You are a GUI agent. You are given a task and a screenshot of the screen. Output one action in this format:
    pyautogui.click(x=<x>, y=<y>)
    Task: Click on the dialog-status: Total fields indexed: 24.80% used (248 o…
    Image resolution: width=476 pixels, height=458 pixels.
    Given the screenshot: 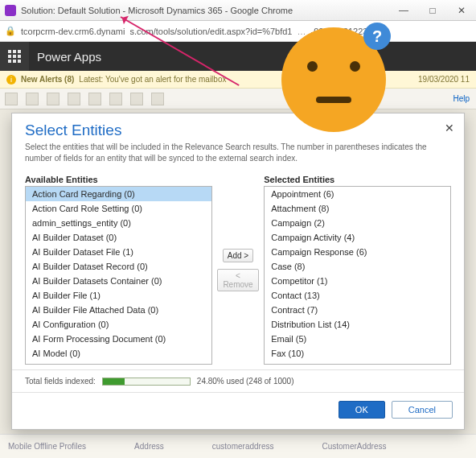 What is the action you would take?
    pyautogui.click(x=238, y=382)
    